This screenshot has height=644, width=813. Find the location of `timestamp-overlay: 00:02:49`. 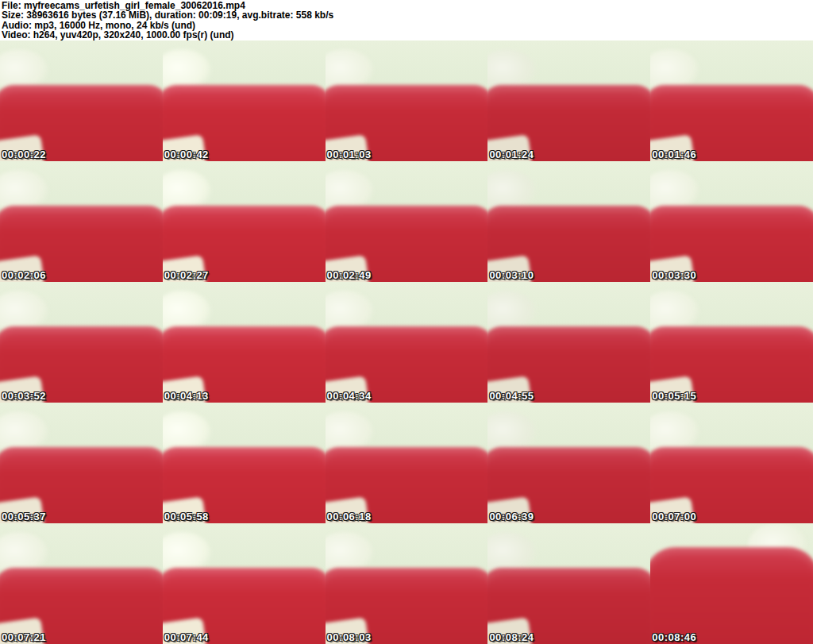

timestamp-overlay: 00:02:49 is located at coordinates (349, 275).